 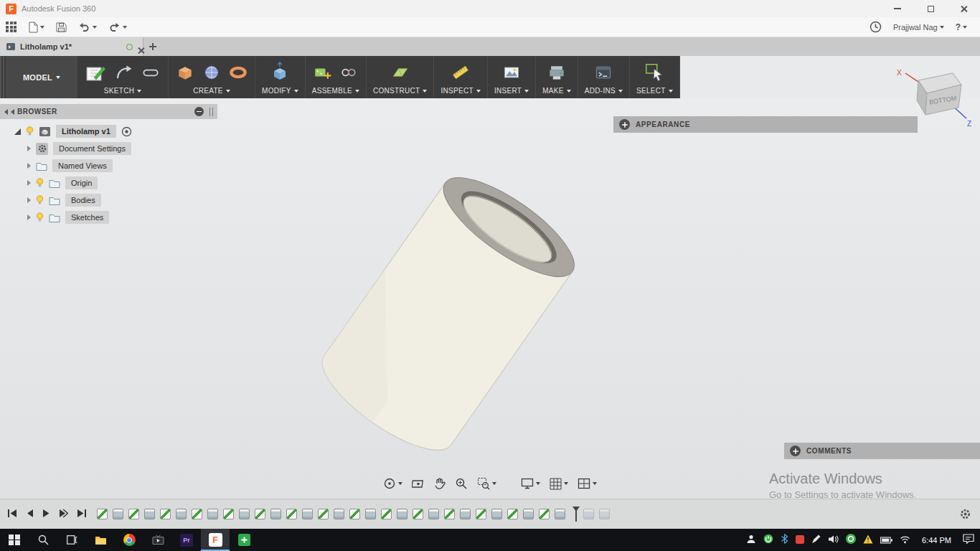 I want to click on browser-item-label: Named Views, so click(x=83, y=166).